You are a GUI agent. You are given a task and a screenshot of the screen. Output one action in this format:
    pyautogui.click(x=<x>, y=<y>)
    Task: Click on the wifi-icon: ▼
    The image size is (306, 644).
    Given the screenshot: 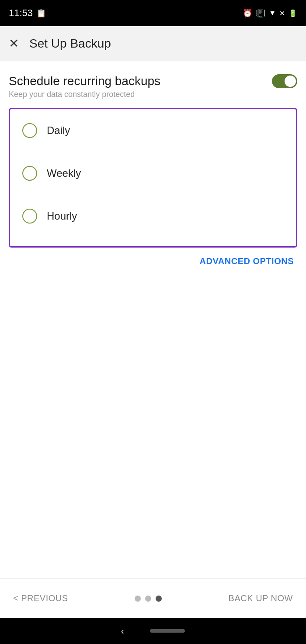 What is the action you would take?
    pyautogui.click(x=272, y=13)
    